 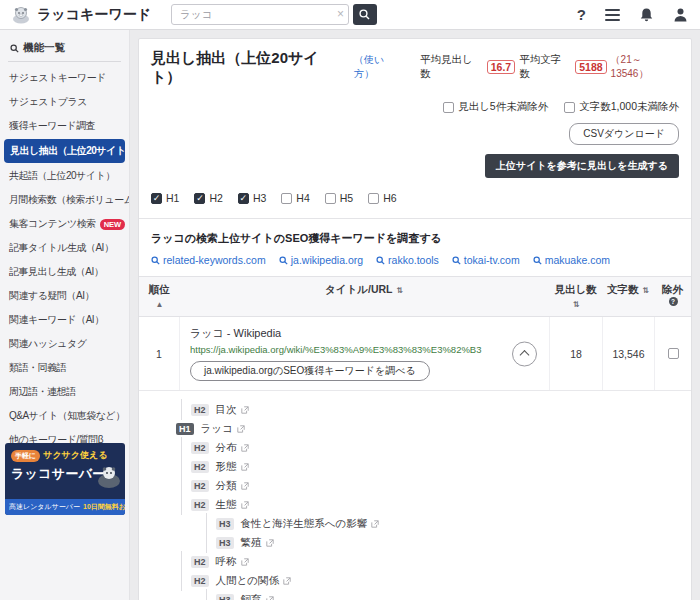 I want to click on heading-level-checkbox: H5, so click(x=339, y=198).